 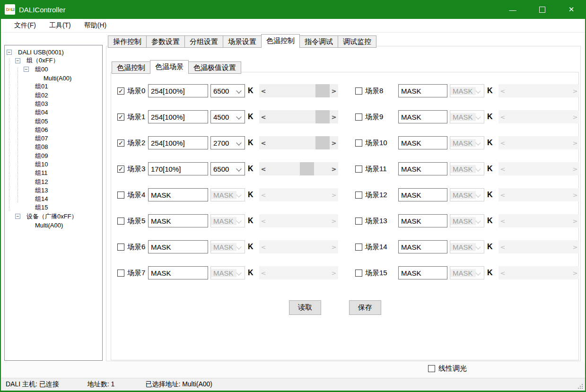 I want to click on tab-场景设置: 场景设置, so click(x=242, y=42).